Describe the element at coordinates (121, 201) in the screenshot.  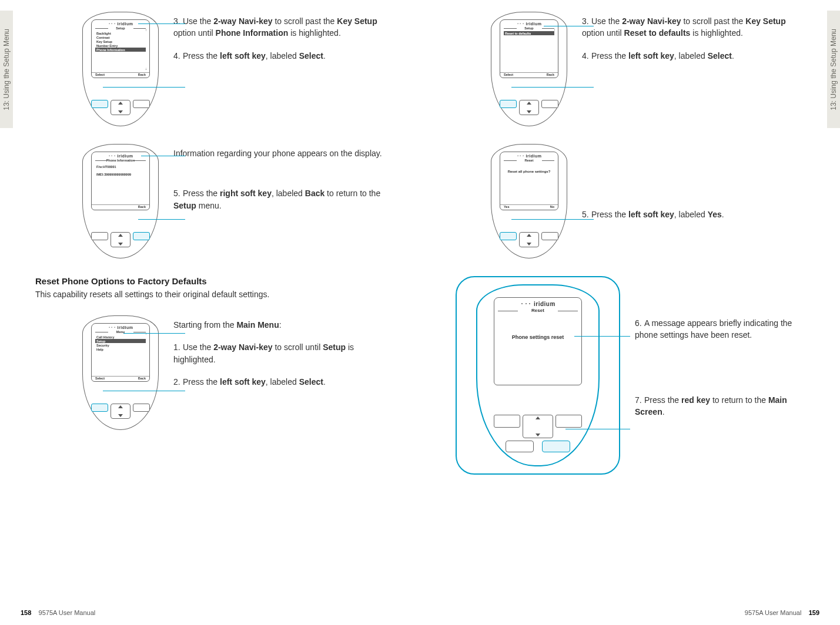
I see `phone-illustration: ᛫᛫᛫ iridium Phone Information F/w:HT0800…` at that location.